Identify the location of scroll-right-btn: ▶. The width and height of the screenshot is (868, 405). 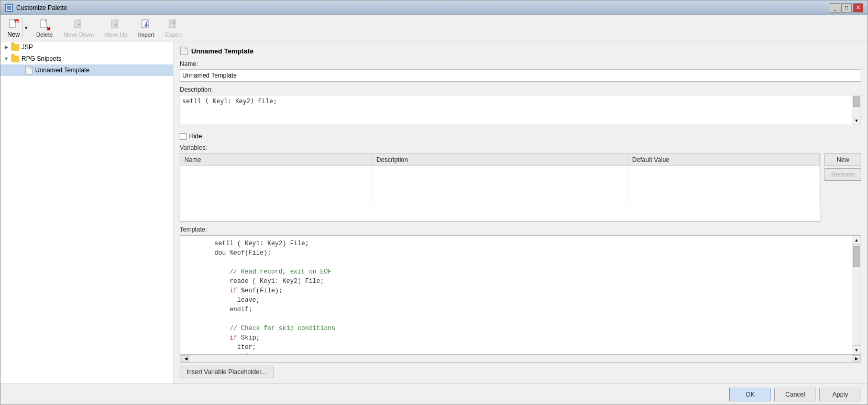
(856, 358).